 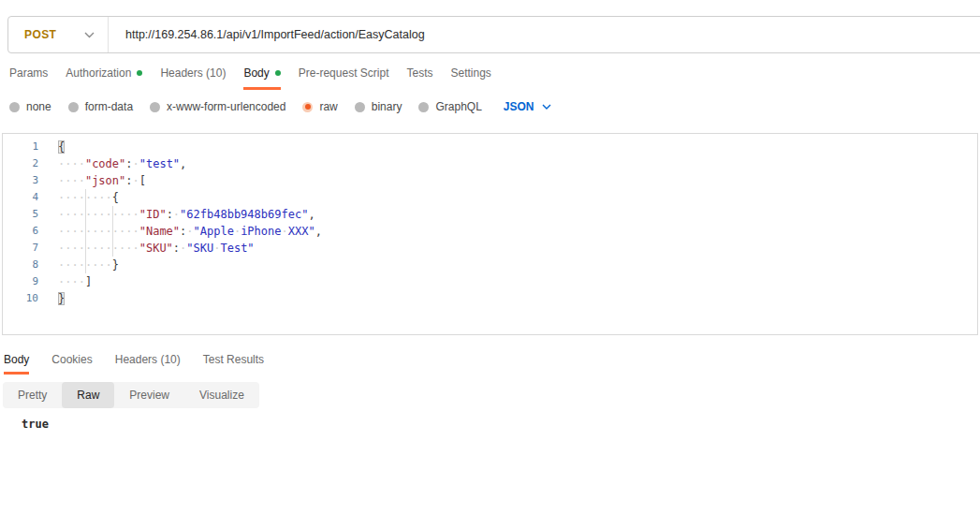 I want to click on line-number: 3, so click(x=21, y=181).